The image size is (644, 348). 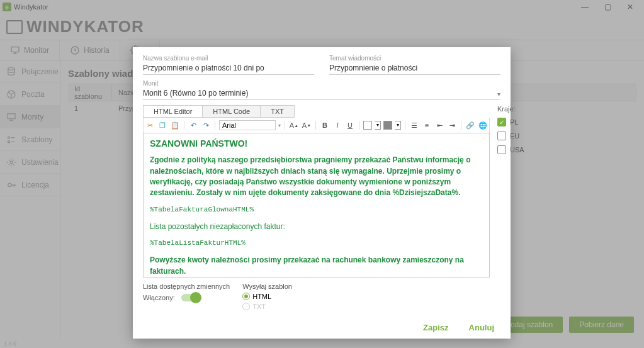 I want to click on ed-body3: Powyższe kwoty należności prosimy przeka…, so click(x=316, y=266).